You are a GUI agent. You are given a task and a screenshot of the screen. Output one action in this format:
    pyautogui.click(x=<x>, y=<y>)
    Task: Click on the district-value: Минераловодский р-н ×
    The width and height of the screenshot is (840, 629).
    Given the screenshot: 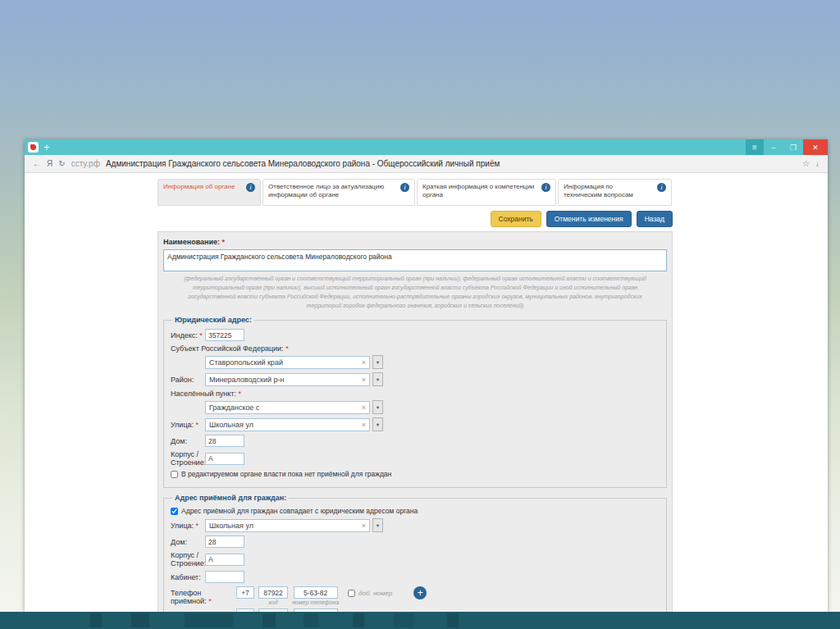 What is the action you would take?
    pyautogui.click(x=287, y=380)
    